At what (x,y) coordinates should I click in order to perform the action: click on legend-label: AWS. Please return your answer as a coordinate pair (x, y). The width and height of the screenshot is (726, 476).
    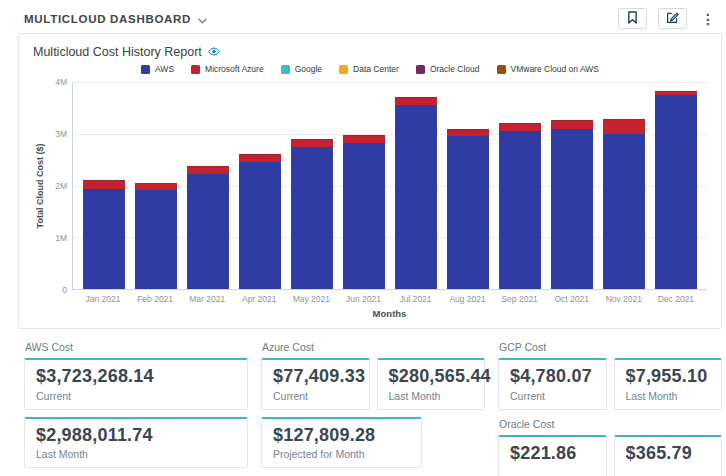
    Looking at the image, I should click on (164, 69).